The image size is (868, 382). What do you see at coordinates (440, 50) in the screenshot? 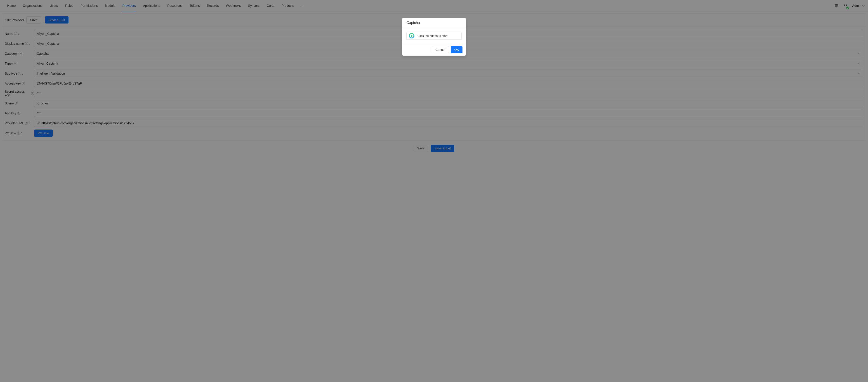
I see `cancel-button: Cancel` at bounding box center [440, 50].